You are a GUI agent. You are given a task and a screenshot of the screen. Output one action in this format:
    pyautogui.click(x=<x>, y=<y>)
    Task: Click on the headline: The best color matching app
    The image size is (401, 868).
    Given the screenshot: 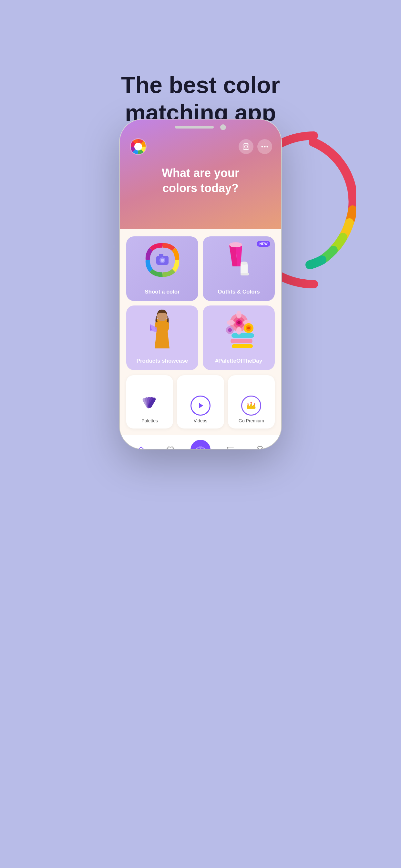 What is the action you would take?
    pyautogui.click(x=201, y=99)
    